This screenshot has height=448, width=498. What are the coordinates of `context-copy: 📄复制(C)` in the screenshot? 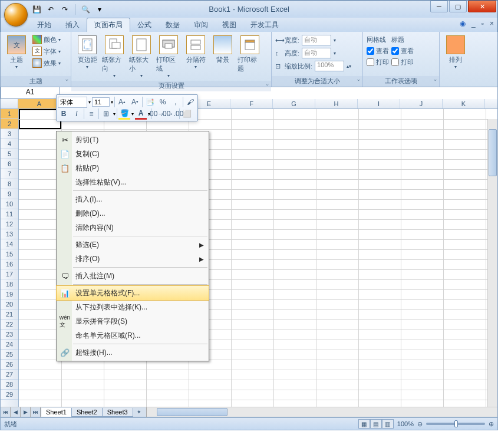 It's located at (133, 154).